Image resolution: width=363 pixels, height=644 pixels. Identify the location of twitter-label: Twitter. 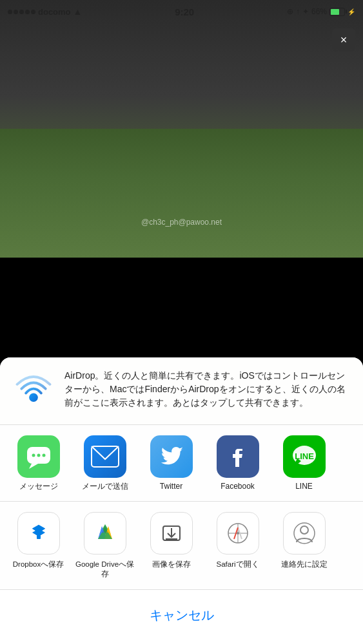
(172, 486).